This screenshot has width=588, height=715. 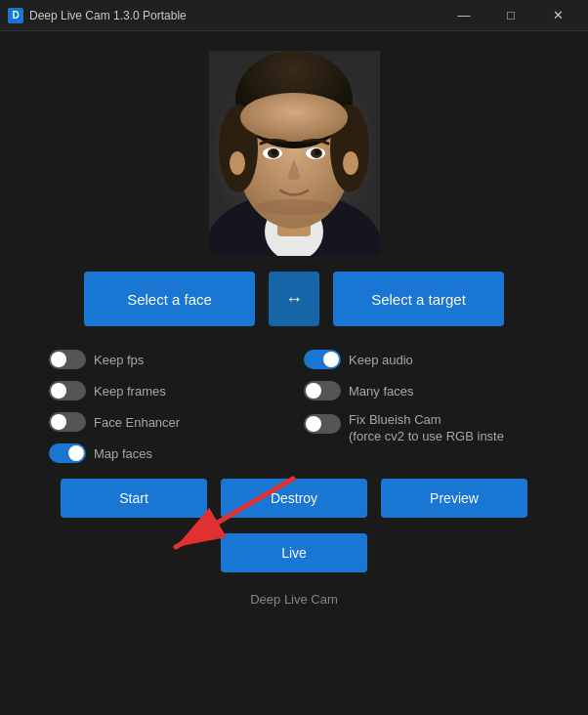 I want to click on close-button: ✕, so click(x=558, y=16).